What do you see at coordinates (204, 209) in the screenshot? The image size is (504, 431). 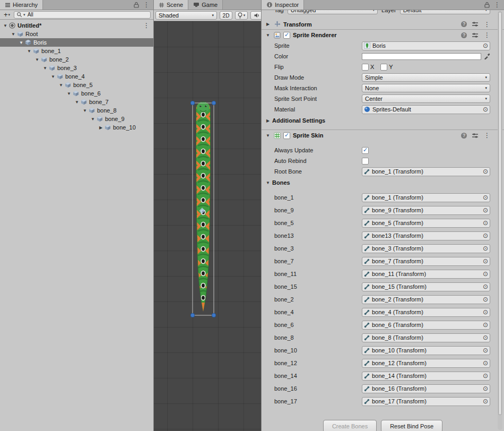 I see `boris-sprite` at bounding box center [204, 209].